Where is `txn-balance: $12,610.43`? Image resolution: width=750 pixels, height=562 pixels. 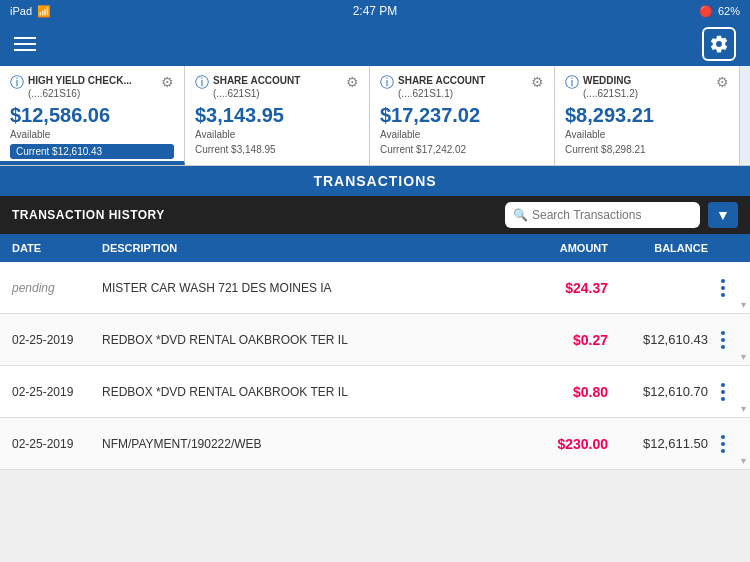
txn-balance: $12,610.43 is located at coordinates (658, 340).